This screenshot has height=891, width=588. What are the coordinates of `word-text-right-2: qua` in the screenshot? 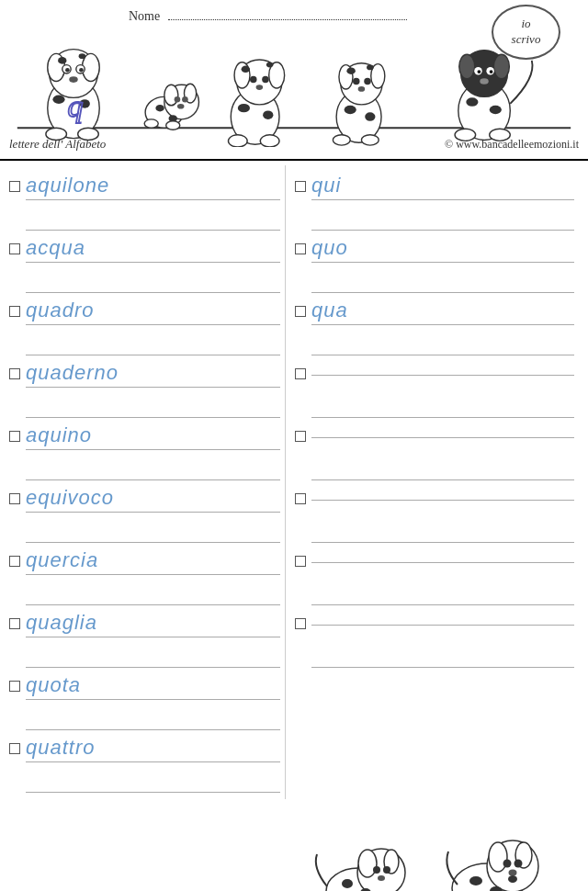 It's located at (443, 312).